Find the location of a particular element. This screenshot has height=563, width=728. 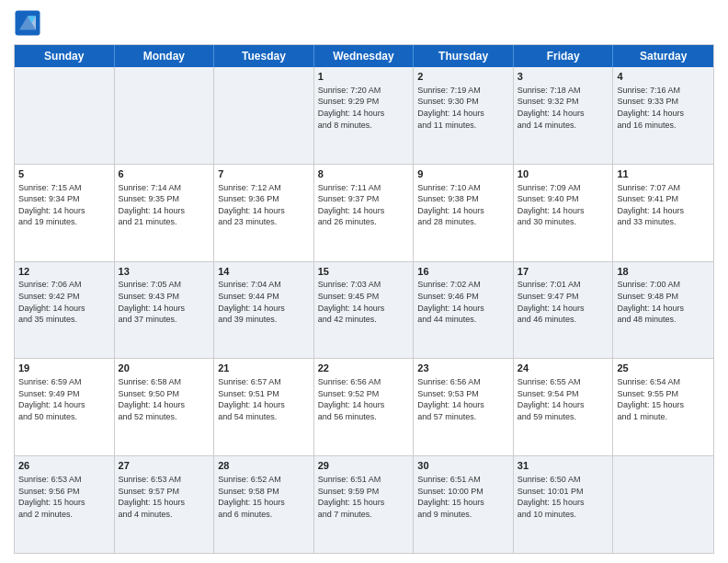

day-info: Sunrise: 7:20 AM Sunset: 9:29 PM Dayligh… is located at coordinates (364, 108).